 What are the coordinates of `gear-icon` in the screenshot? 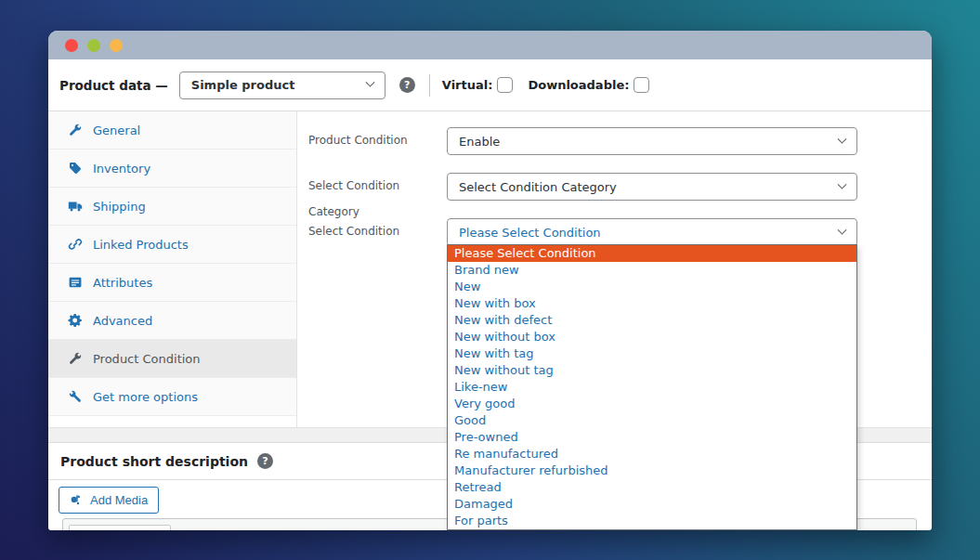 It's located at (75, 320).